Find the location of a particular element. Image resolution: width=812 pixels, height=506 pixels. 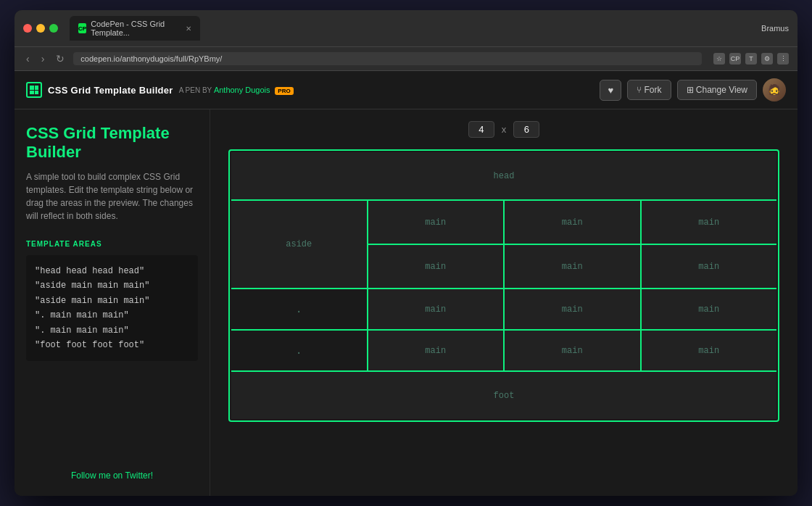

grid-cell-main-r2c4: main is located at coordinates (709, 222).